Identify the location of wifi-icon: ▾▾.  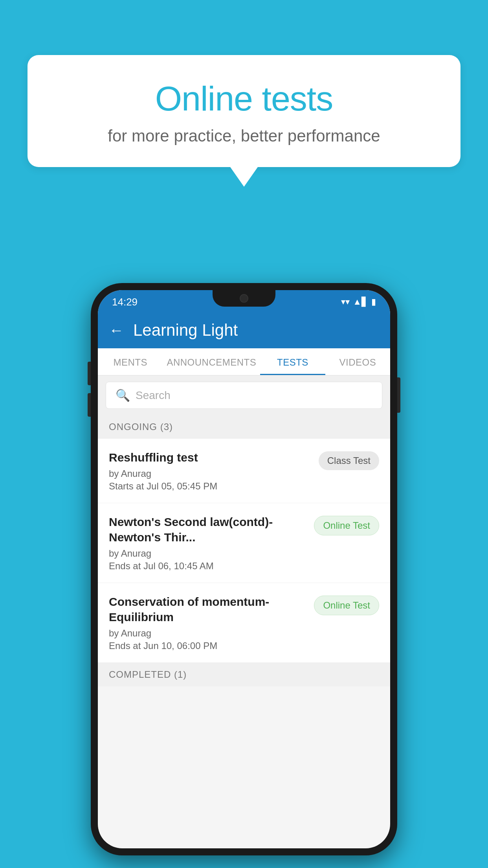
(345, 302).